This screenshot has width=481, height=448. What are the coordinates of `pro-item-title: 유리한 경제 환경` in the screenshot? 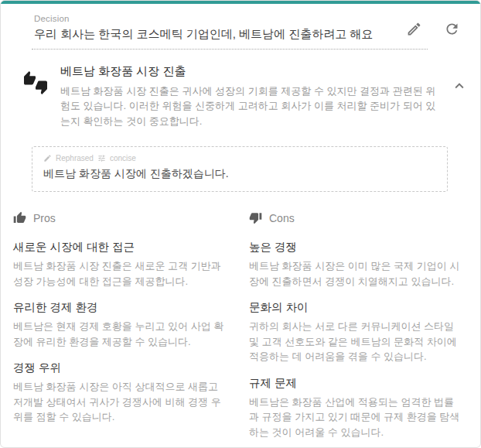 It's located at (119, 308).